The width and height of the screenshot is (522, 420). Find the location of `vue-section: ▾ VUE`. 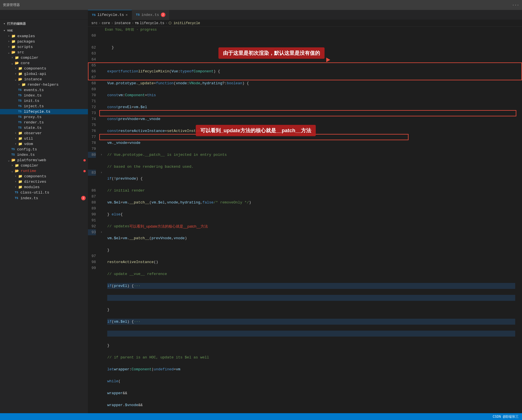

vue-section: ▾ VUE is located at coordinates (44, 31).